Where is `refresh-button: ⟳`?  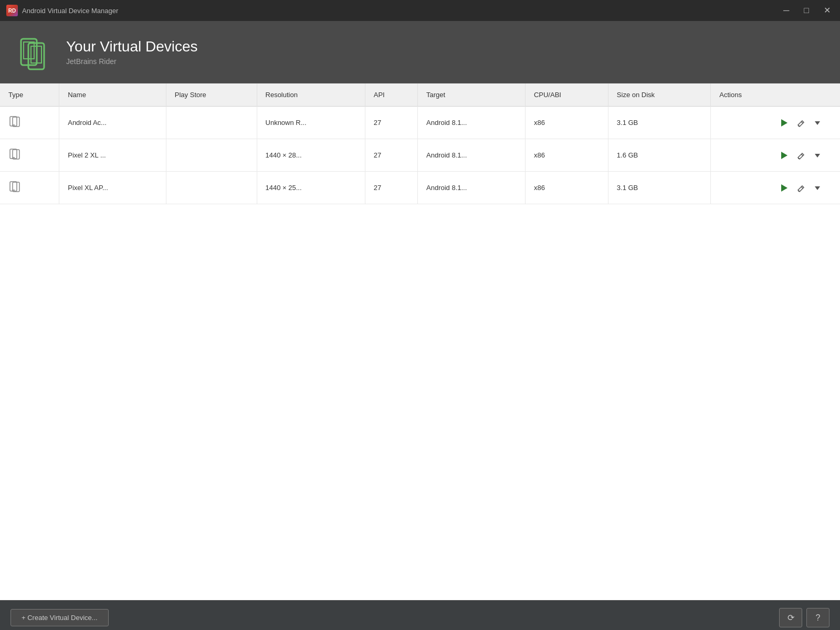 refresh-button: ⟳ is located at coordinates (791, 617).